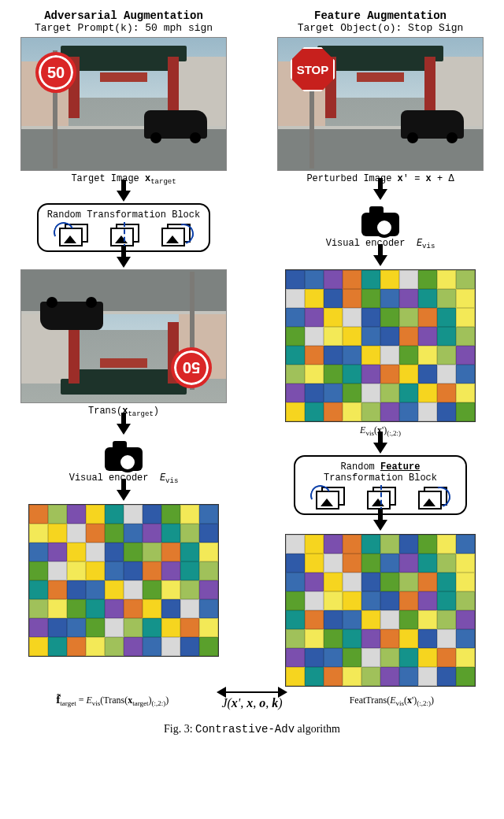 This screenshot has width=504, height=819. I want to click on feature-grid-left, so click(124, 580).